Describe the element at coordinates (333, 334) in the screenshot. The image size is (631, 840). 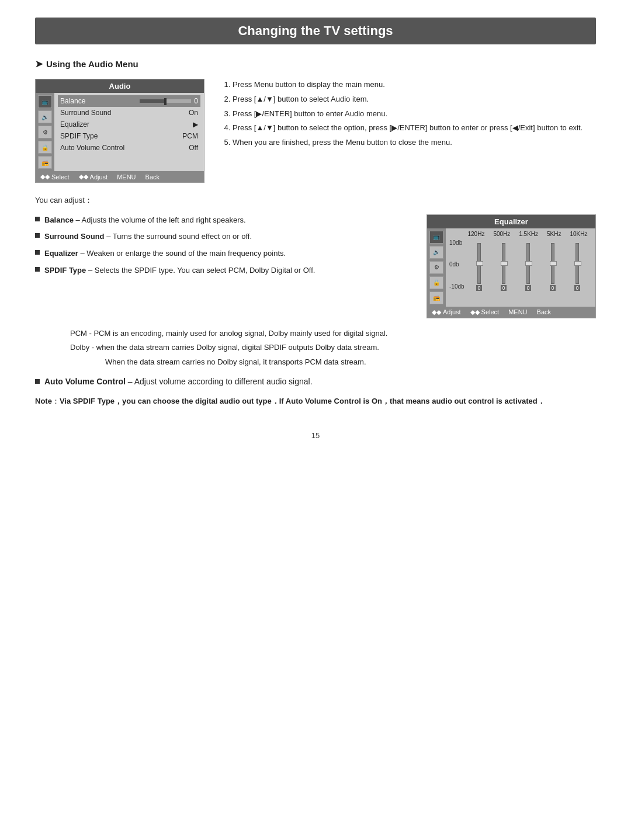
I see `pcm-note-line1: PCM - PCM is an encoding, mainly used fo…` at that location.